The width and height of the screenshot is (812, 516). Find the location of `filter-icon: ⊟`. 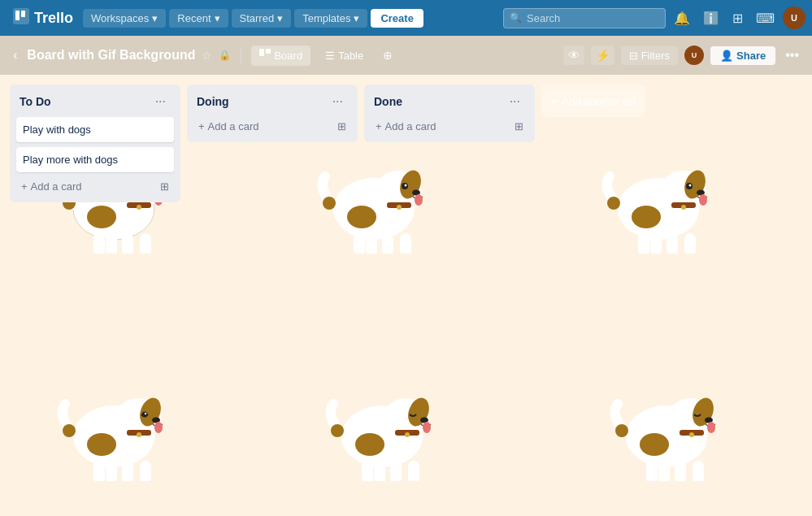

filter-icon: ⊟ is located at coordinates (634, 55).